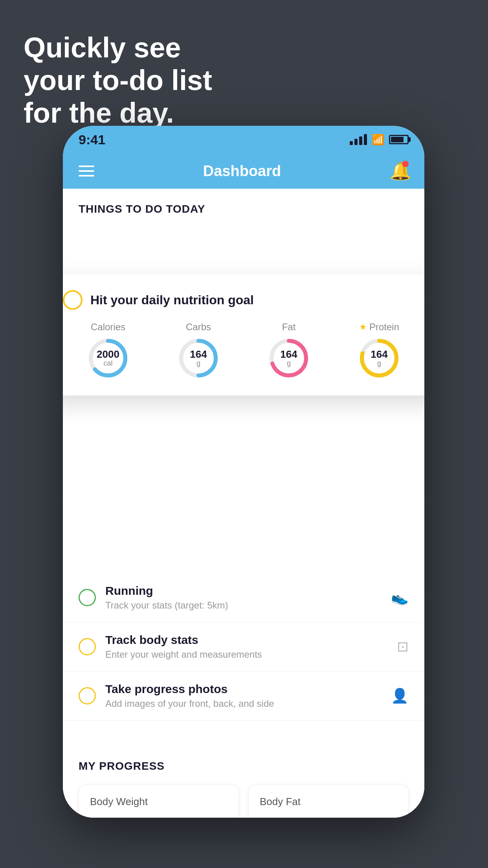 The width and height of the screenshot is (488, 868). What do you see at coordinates (379, 351) in the screenshot?
I see `metric-protein: ★ Protein 164 g` at bounding box center [379, 351].